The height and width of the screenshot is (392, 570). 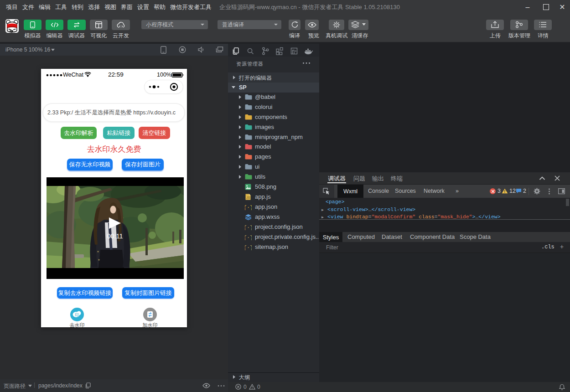 I want to click on svg-text: JS, so click(x=248, y=198).